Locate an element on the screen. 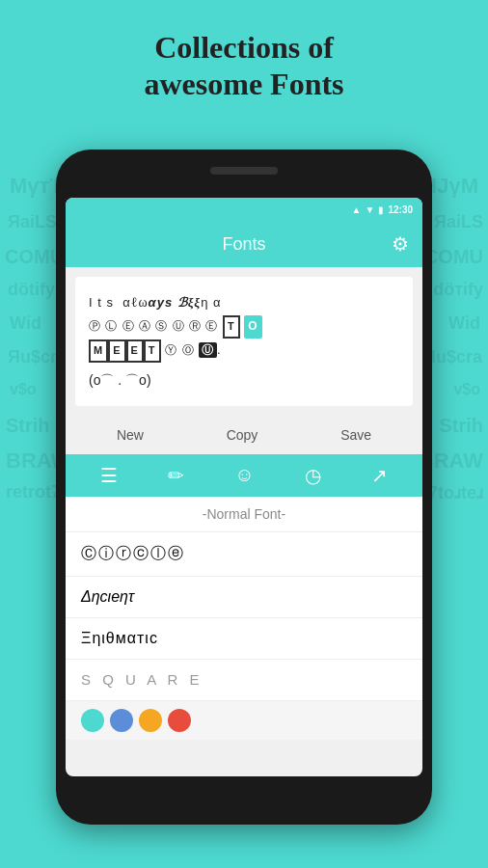 This screenshot has height=868, width=488. signal-icon: ▲ is located at coordinates (357, 210).